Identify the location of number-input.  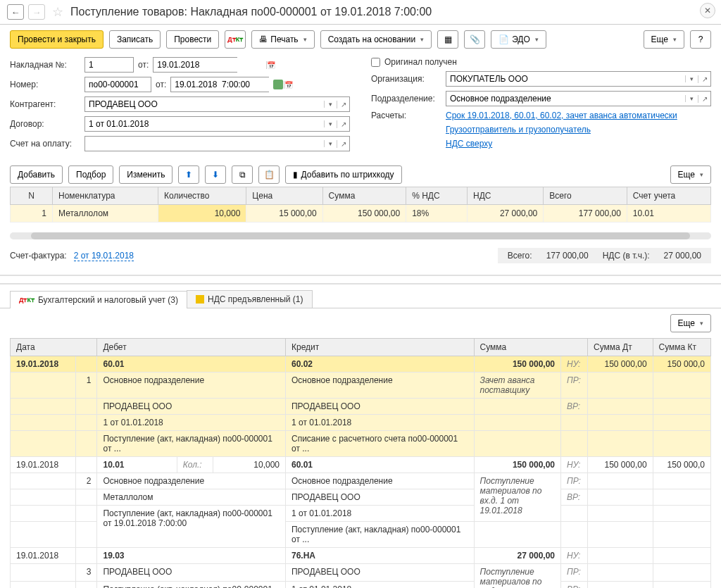
(118, 85).